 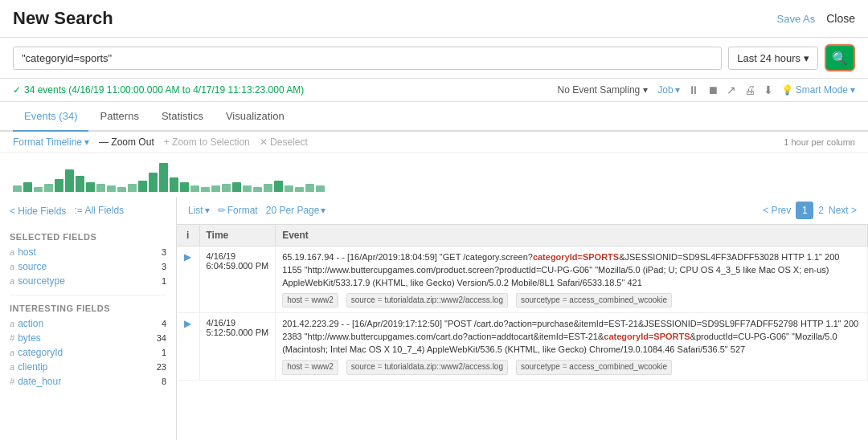 What do you see at coordinates (296, 210) in the screenshot?
I see `per-page-button: 20 Per Page ▾` at bounding box center [296, 210].